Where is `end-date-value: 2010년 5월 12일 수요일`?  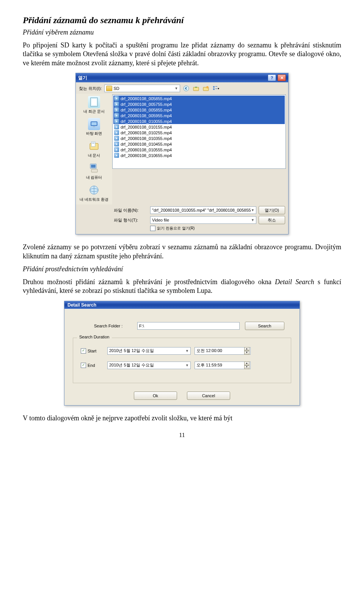
end-date-value: 2010년 5월 12일 수요일 is located at coordinates (132, 365).